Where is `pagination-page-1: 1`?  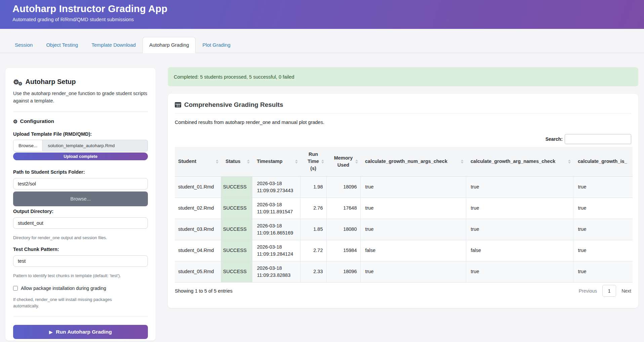 pagination-page-1: 1 is located at coordinates (609, 291).